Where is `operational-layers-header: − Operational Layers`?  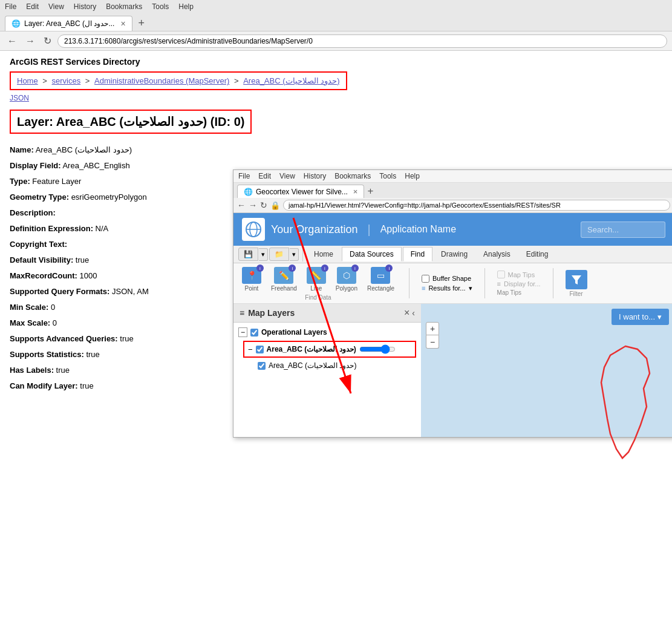 operational-layers-header: − Operational Layers is located at coordinates (327, 332).